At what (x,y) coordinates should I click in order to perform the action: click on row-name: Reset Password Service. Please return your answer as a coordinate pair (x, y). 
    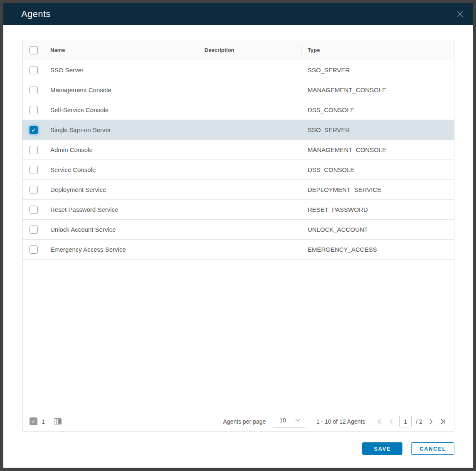
    Looking at the image, I should click on (121, 209).